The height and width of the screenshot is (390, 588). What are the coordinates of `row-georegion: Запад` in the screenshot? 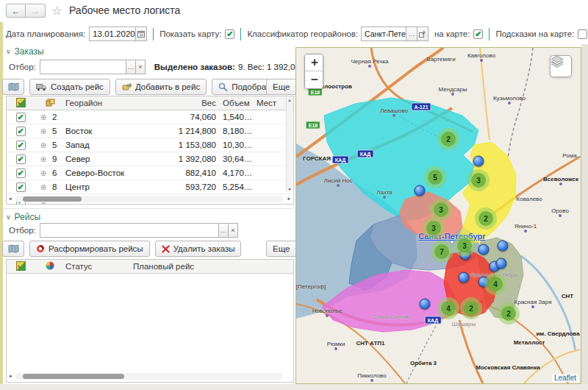 It's located at (121, 145).